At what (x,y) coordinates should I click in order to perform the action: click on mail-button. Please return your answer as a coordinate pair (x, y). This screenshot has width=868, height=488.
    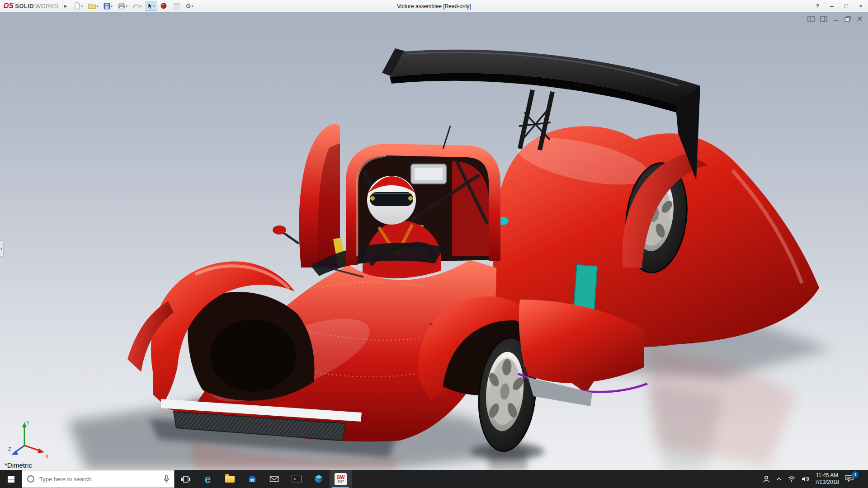
    Looking at the image, I should click on (274, 479).